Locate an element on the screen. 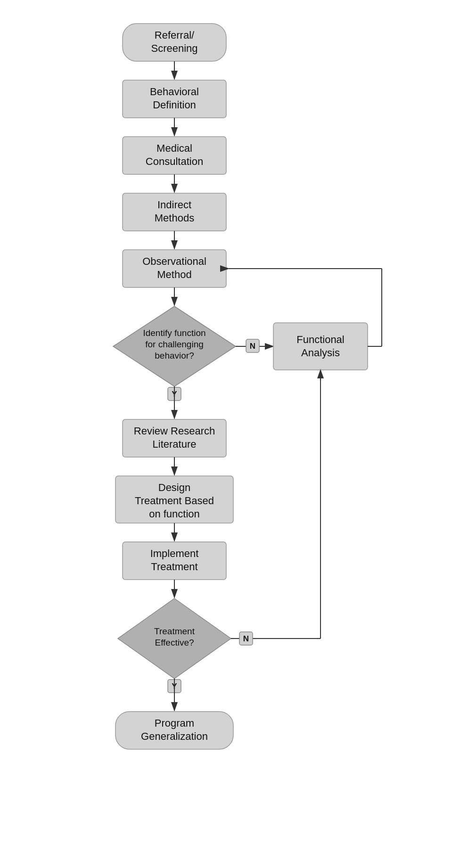 The height and width of the screenshot is (868, 452). indirect-label2: Methods is located at coordinates (174, 218).